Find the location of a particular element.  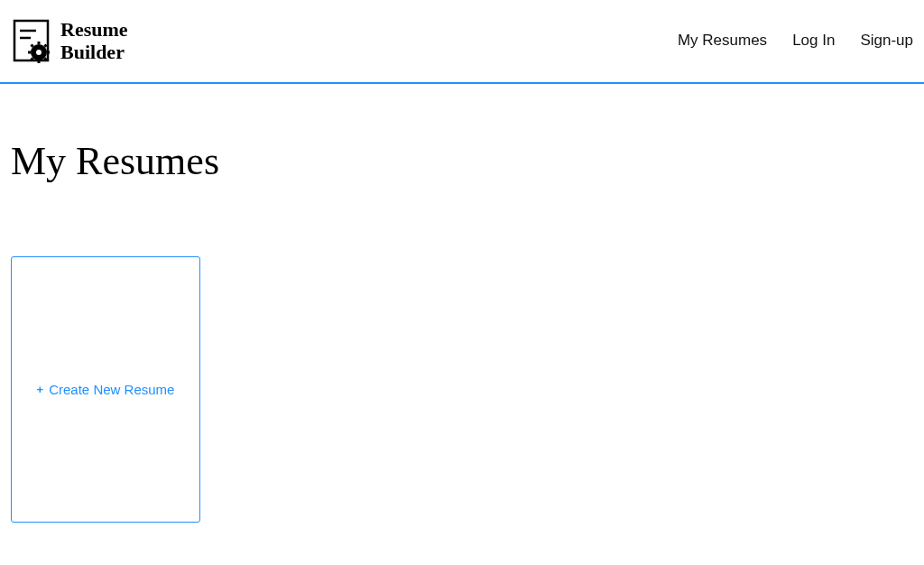

create-new-label: Create New Resume is located at coordinates (112, 390).